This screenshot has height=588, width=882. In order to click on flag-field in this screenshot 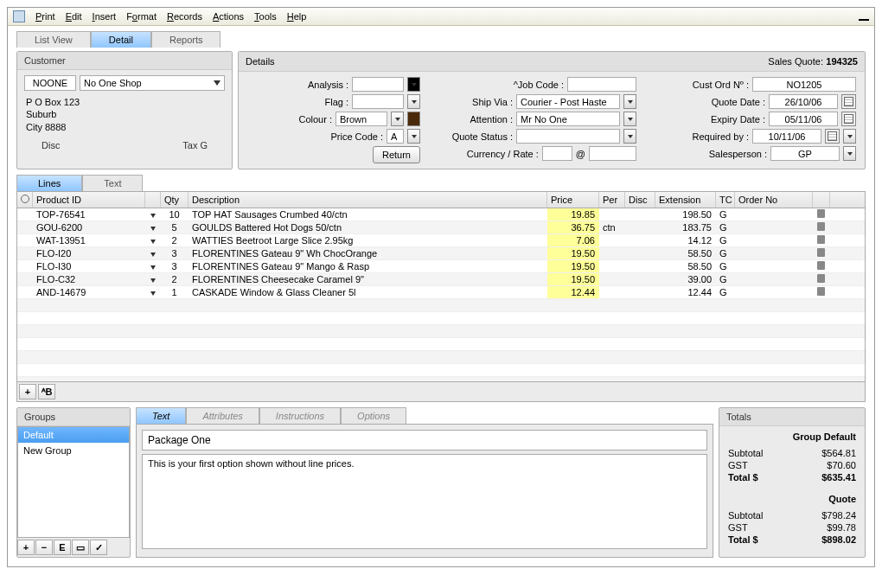, I will do `click(378, 102)`.